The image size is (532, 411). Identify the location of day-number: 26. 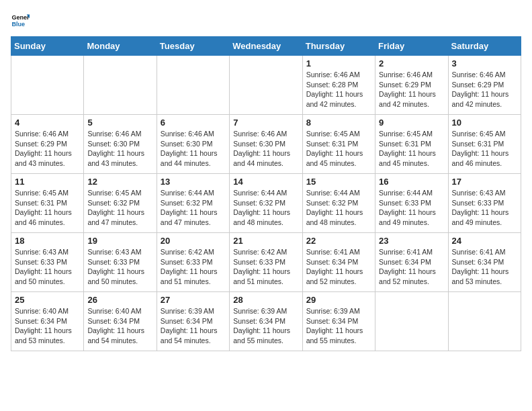
(120, 300).